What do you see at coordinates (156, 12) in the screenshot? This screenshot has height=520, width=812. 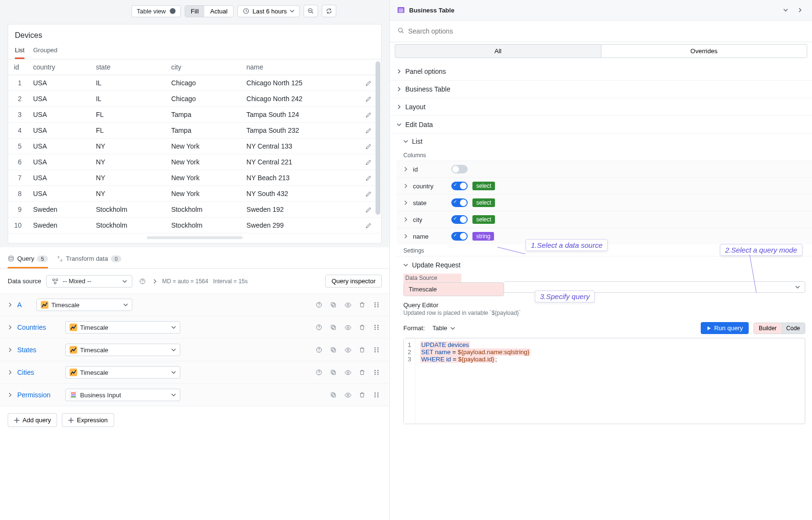 I see `table-view-toggle: Table view` at bounding box center [156, 12].